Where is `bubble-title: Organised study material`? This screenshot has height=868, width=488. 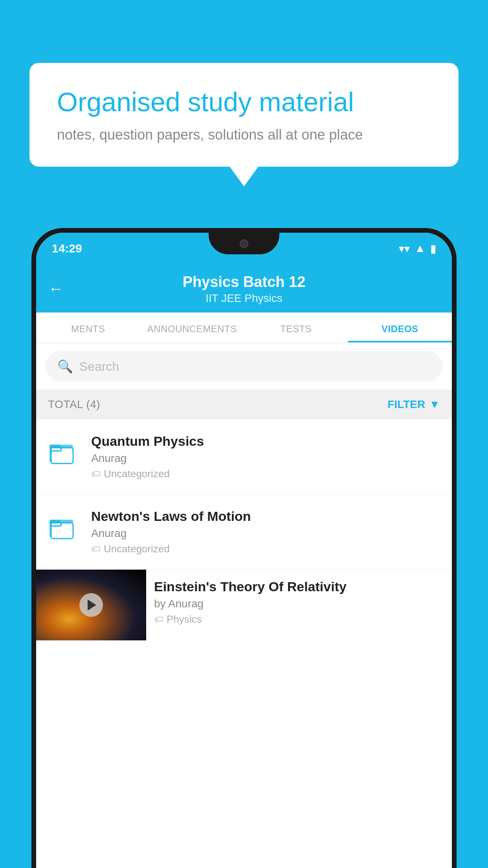
bubble-title: Organised study material is located at coordinates (244, 102).